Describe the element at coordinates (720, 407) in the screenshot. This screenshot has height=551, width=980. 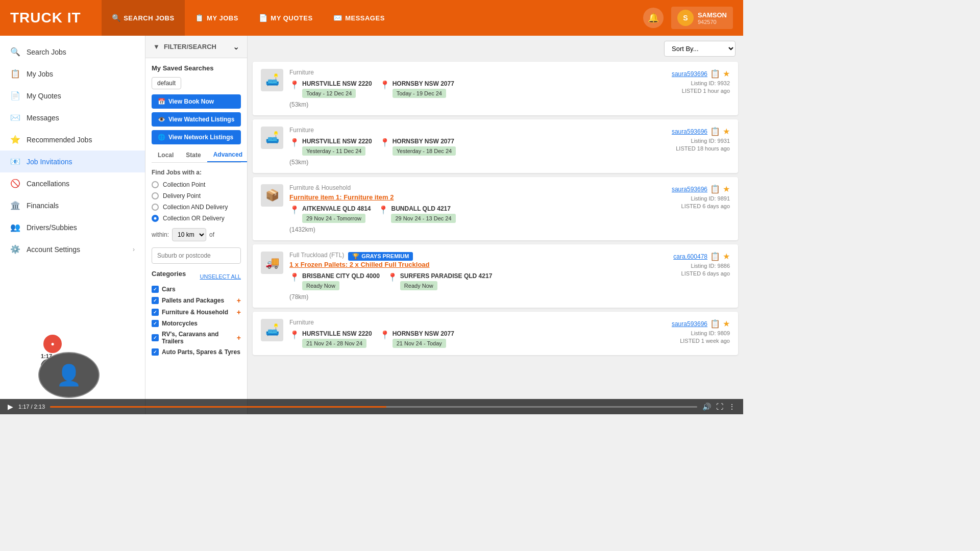
I see `expand-icon: ⛶` at that location.